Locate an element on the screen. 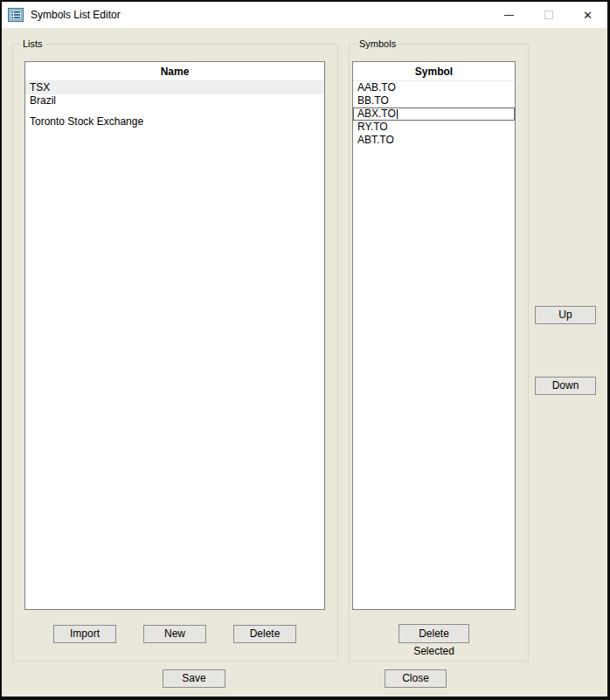 This screenshot has width=610, height=700. maximize-icon is located at coordinates (549, 15).